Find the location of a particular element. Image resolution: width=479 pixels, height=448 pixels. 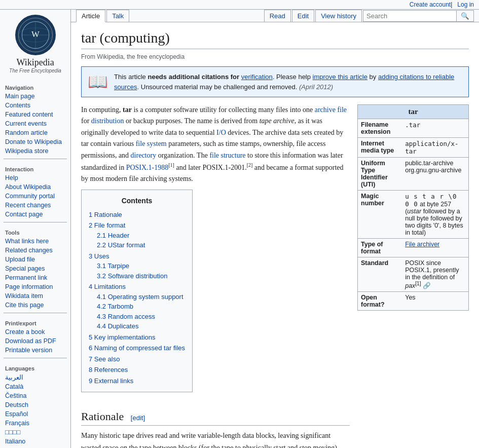

file-structure-link: file structure is located at coordinates (227, 155).